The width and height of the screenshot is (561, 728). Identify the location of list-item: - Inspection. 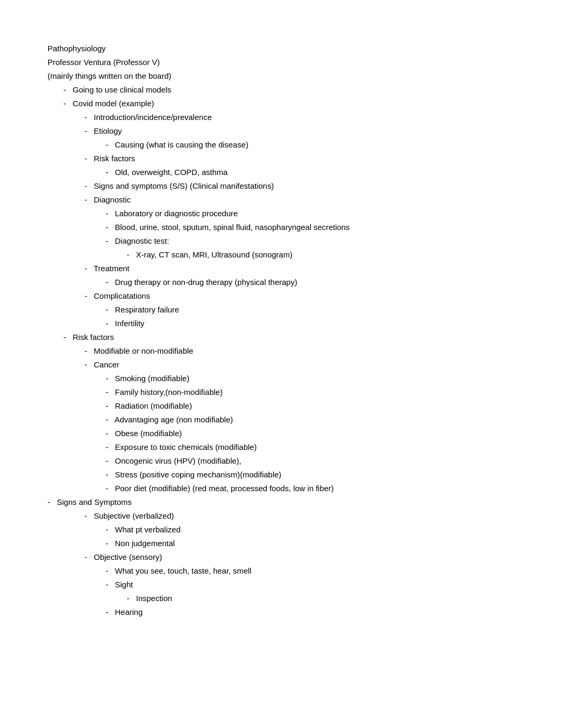
(325, 598).